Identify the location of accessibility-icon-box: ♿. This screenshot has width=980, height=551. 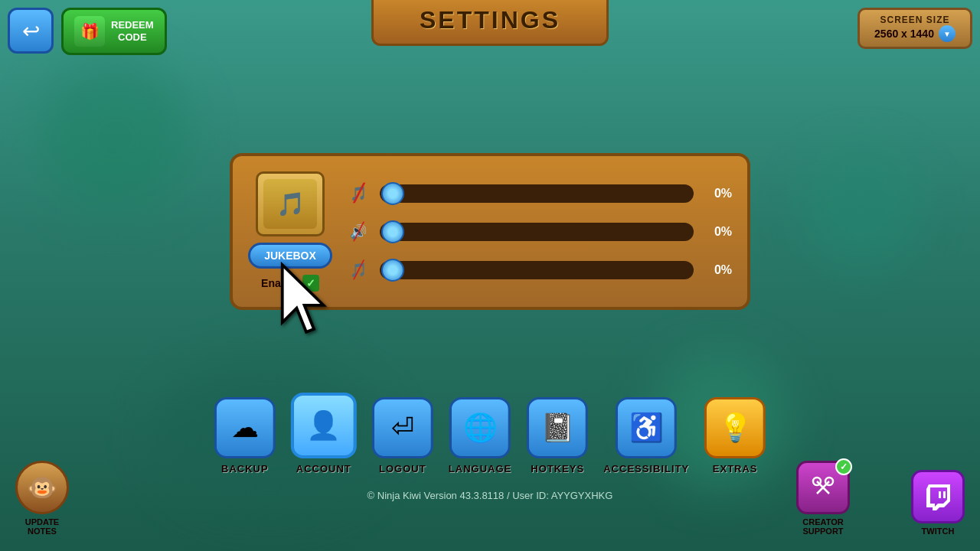
(646, 428).